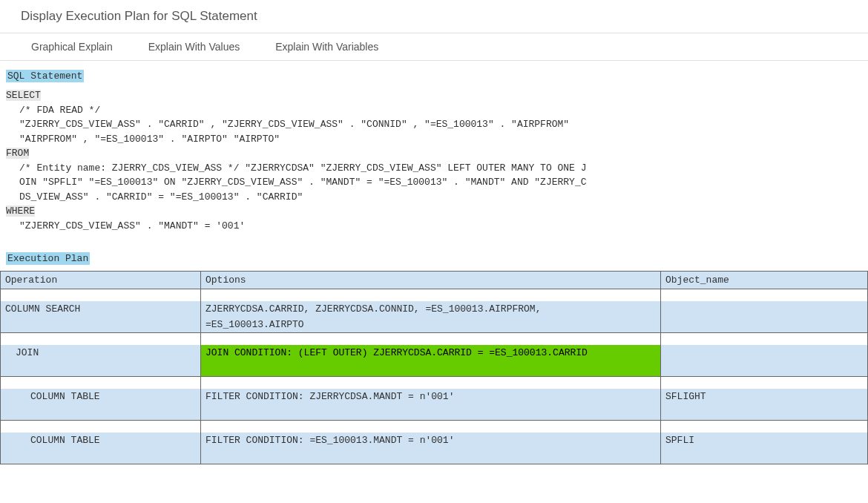 This screenshot has height=503, width=868. I want to click on sql-text: OIN "SPFLI" "=ES_100013" ON "ZJERRY_CDS_…, so click(430, 183).